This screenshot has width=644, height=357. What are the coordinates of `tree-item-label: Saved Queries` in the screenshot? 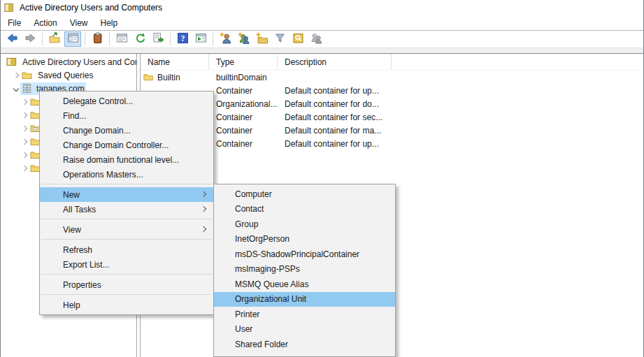 It's located at (66, 75).